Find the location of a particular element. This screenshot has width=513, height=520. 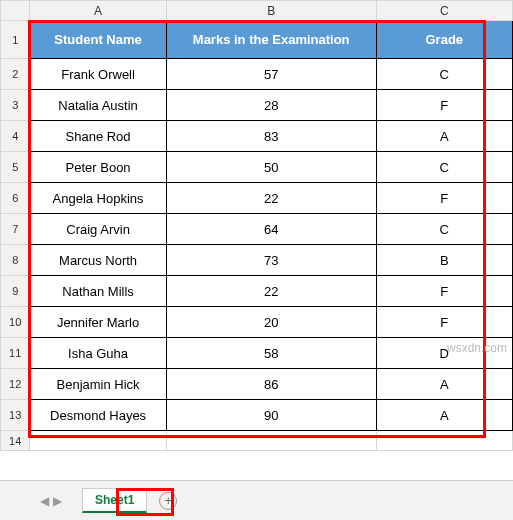

tab-nav-left-icon: ◀ is located at coordinates (44, 501).